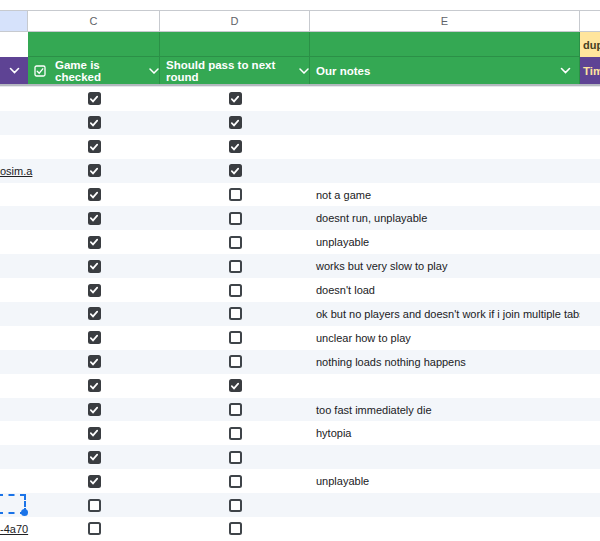 The width and height of the screenshot is (600, 541). Describe the element at coordinates (445, 290) in the screenshot. I see `cell-note: doesn't load` at that location.